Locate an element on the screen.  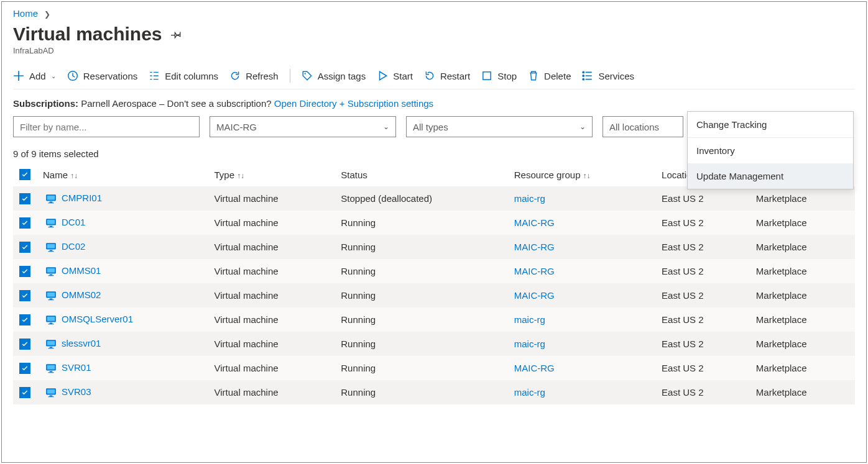
vm-name-link: slessvr01 is located at coordinates (81, 343).